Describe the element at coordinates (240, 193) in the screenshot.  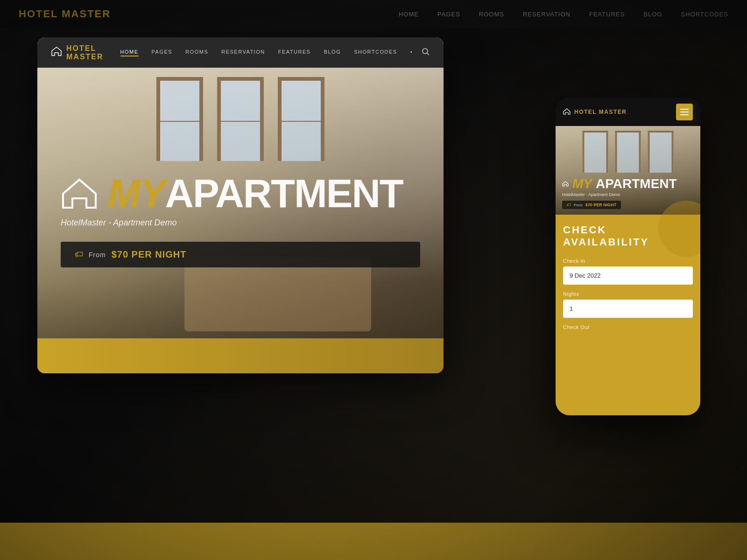
I see `hero-icon-title: MYAPARTMENT` at that location.